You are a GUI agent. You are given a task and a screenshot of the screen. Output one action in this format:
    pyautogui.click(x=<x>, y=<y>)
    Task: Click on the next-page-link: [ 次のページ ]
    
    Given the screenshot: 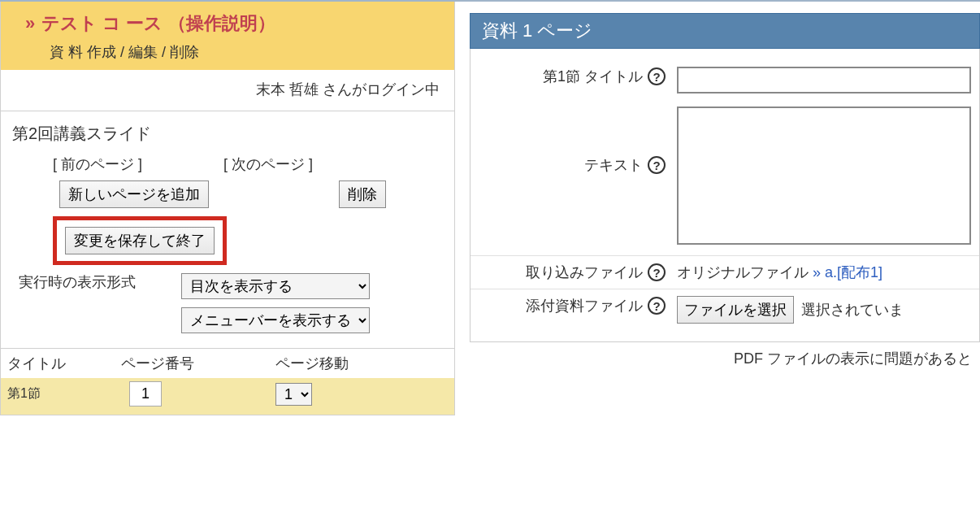 What is the action you would take?
    pyautogui.click(x=268, y=164)
    